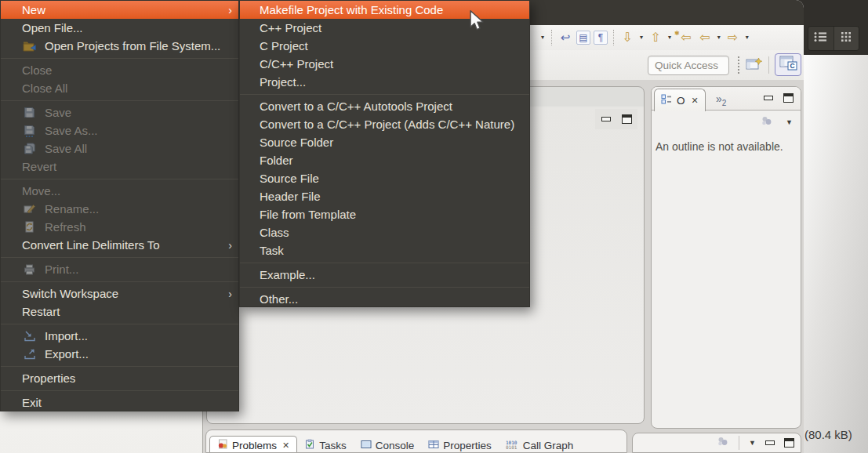 The width and height of the screenshot is (868, 453). Describe the element at coordinates (384, 82) in the screenshot. I see `submenu-item-project: Project...` at that location.